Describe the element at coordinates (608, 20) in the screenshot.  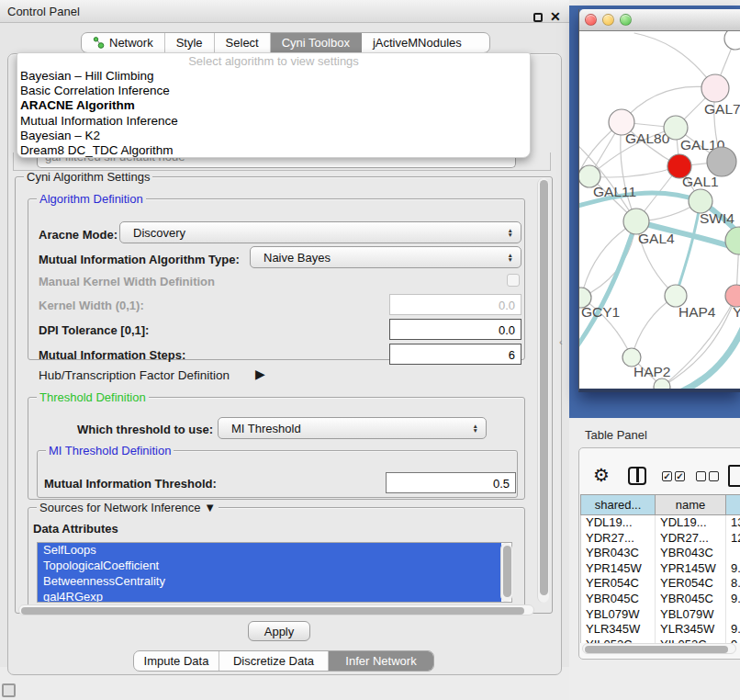
I see `minimize-traffic-light-icon` at that location.